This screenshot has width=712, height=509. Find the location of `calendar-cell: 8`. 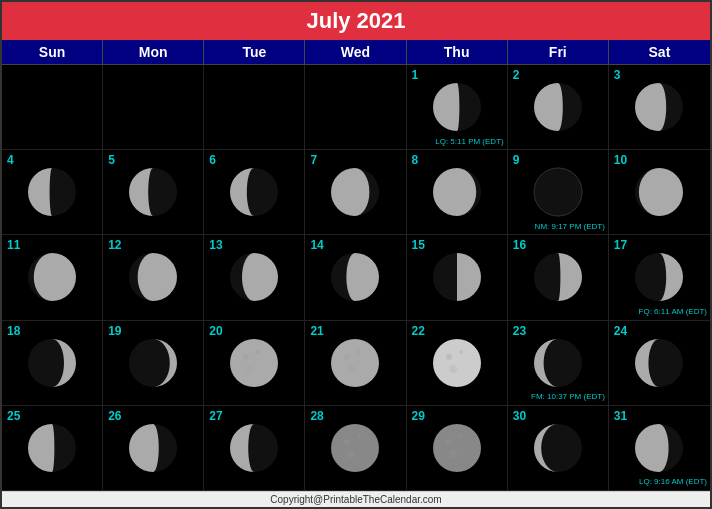

calendar-cell: 8 is located at coordinates (458, 192).